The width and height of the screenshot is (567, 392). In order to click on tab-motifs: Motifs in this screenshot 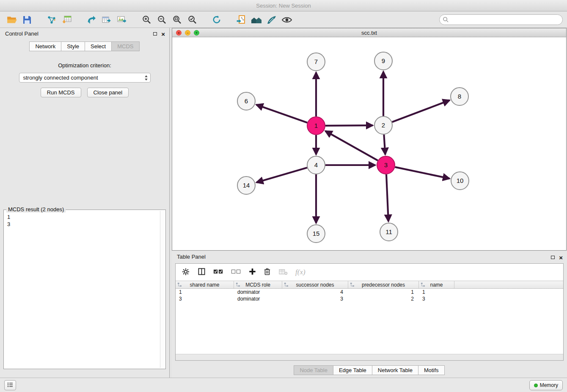, I will do `click(432, 370)`.